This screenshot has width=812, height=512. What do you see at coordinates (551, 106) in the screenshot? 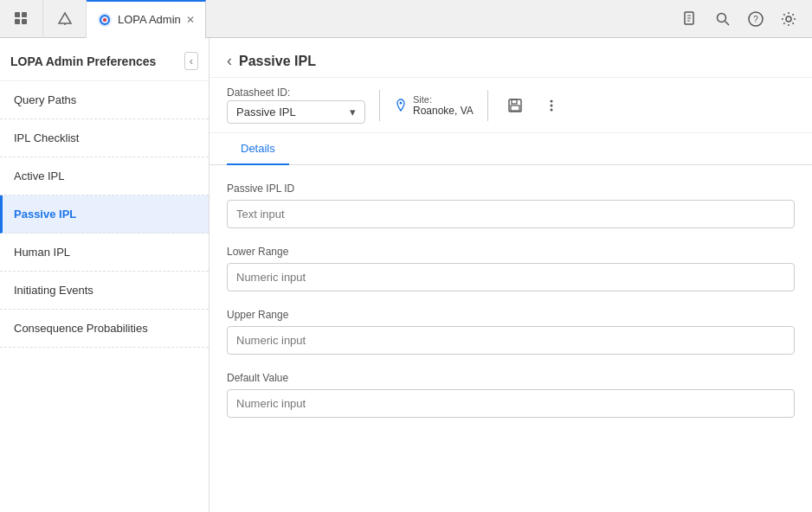
I see `more-options-icon` at bounding box center [551, 106].